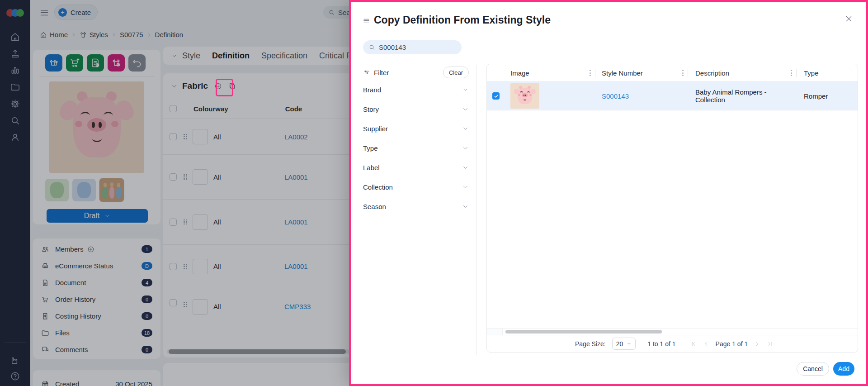  I want to click on filter-group-label: Type, so click(371, 148).